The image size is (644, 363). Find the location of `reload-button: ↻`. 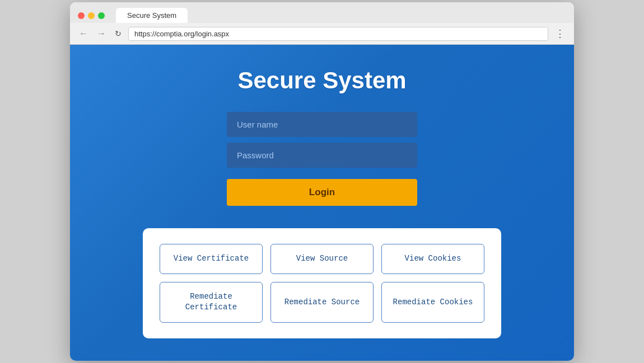

reload-button: ↻ is located at coordinates (118, 34).